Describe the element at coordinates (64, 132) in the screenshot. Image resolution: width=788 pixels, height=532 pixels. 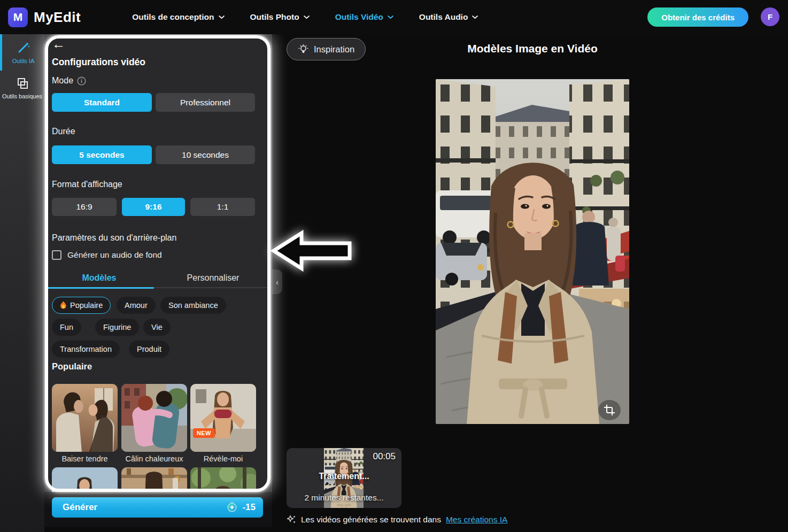
I see `duration-label: Durée` at that location.